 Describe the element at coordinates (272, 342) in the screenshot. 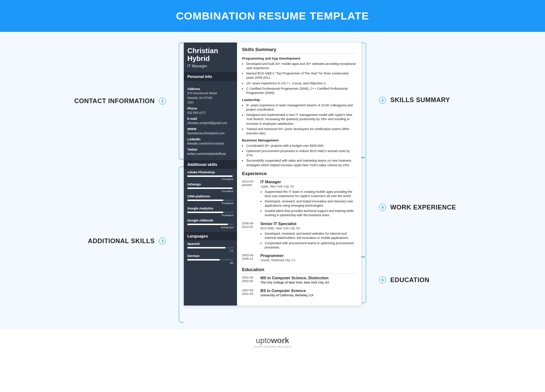

I see `footer: uptowork YOUR RESUME BUILDER` at that location.